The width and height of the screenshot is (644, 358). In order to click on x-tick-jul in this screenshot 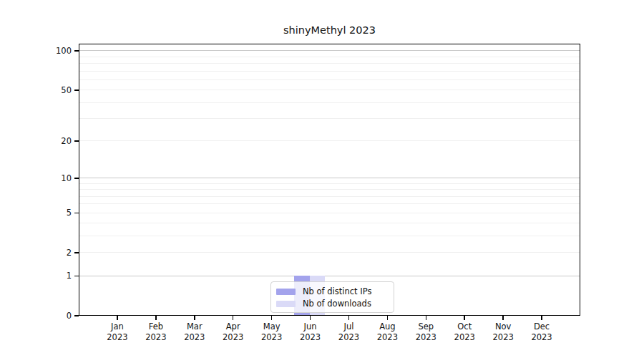, I will do `click(349, 318)`.